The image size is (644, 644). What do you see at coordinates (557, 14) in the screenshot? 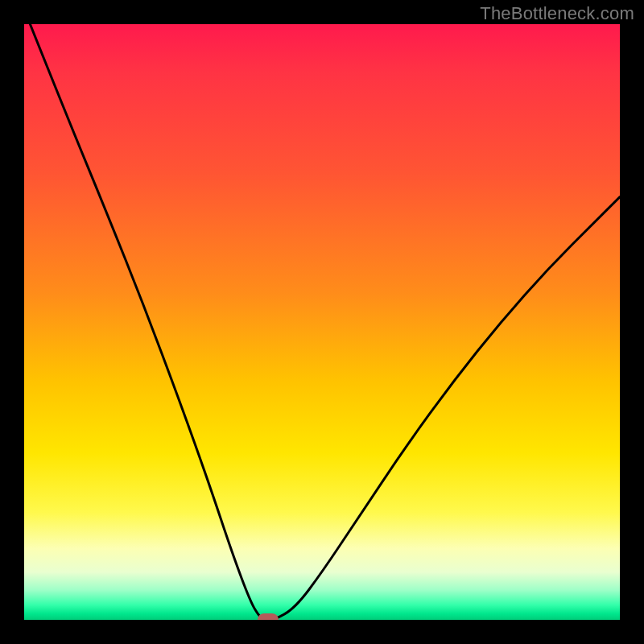
I see `watermark-text: TheBottleneck.com` at bounding box center [557, 14].